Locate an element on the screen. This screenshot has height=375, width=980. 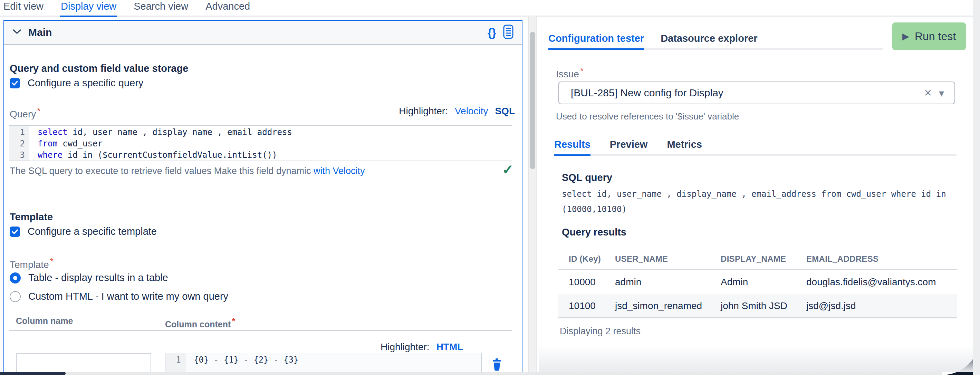
tab-configuration-tester: Configuration tester is located at coordinates (596, 41).